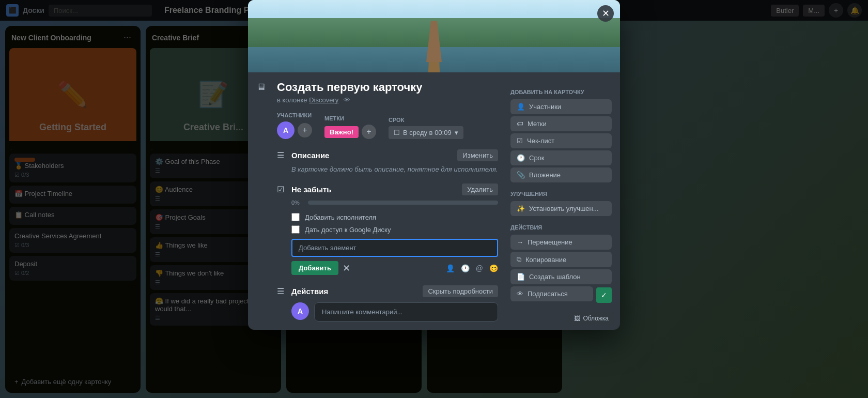 The width and height of the screenshot is (868, 398). I want to click on checklist-icon: ☑, so click(281, 189).